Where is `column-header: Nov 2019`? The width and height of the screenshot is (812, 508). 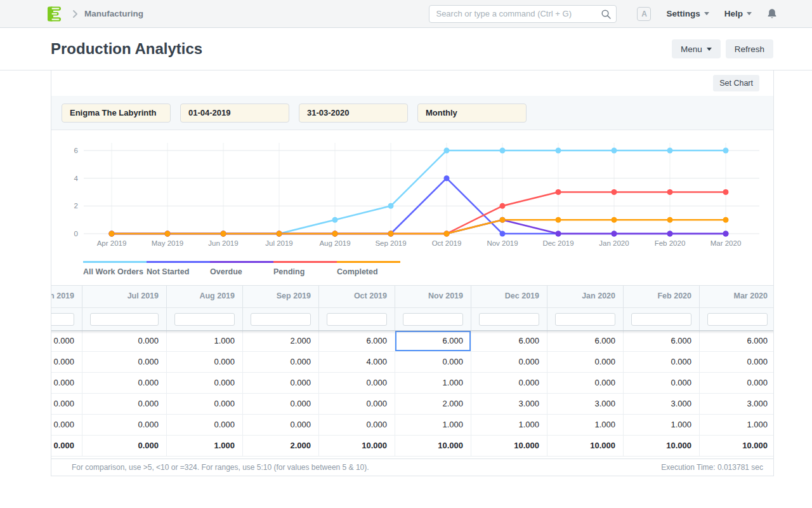 column-header: Nov 2019 is located at coordinates (433, 297).